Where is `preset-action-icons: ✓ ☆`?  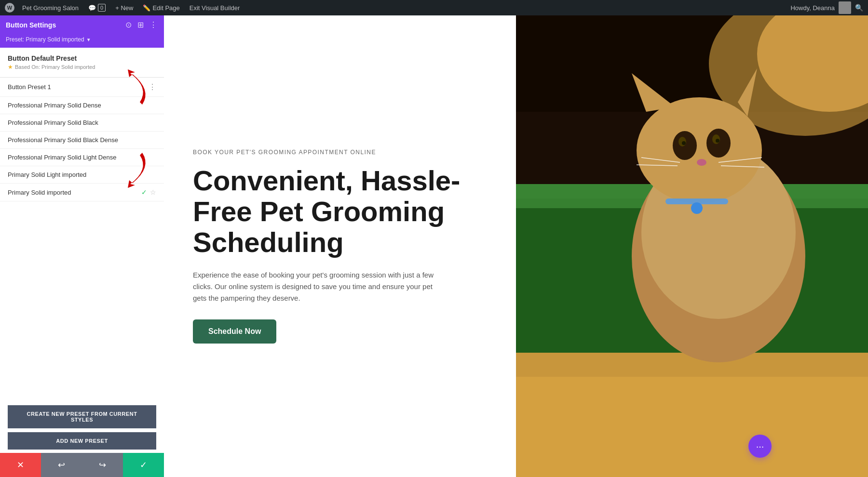 preset-action-icons: ✓ ☆ is located at coordinates (149, 192).